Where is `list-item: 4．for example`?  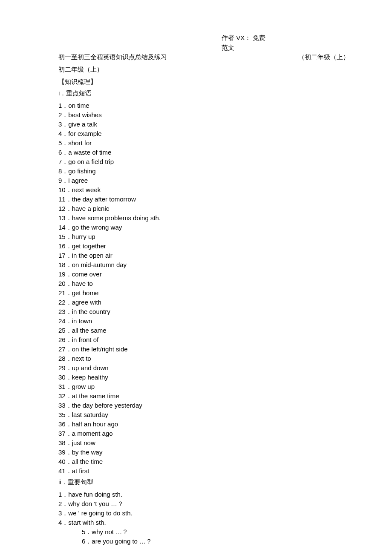 list-item: 4．for example is located at coordinates (206, 134).